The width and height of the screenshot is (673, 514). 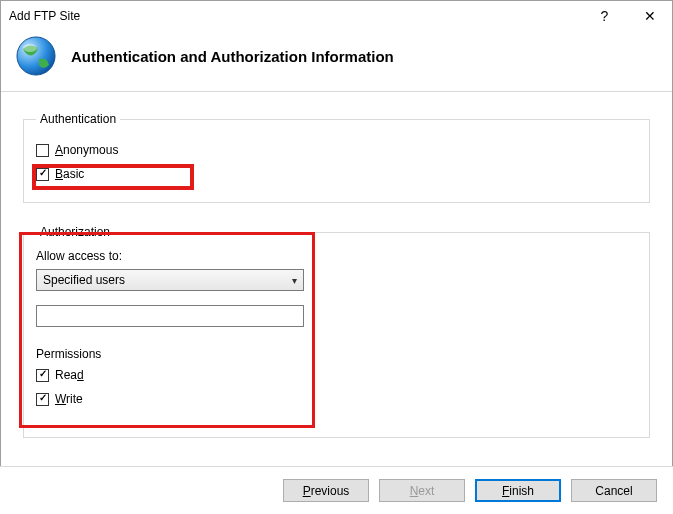 What do you see at coordinates (84, 280) in the screenshot?
I see `allow-access-value: Specified users` at bounding box center [84, 280].